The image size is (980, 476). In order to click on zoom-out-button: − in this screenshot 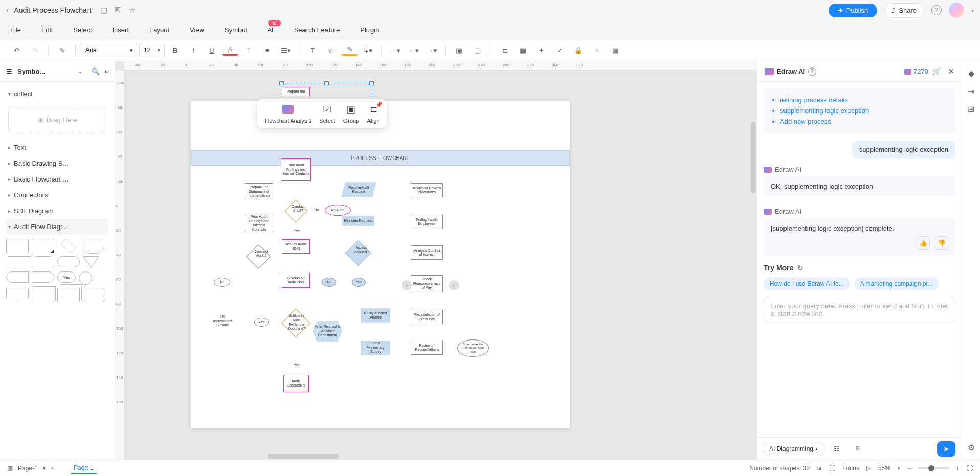, I will do `click(909, 468)`.